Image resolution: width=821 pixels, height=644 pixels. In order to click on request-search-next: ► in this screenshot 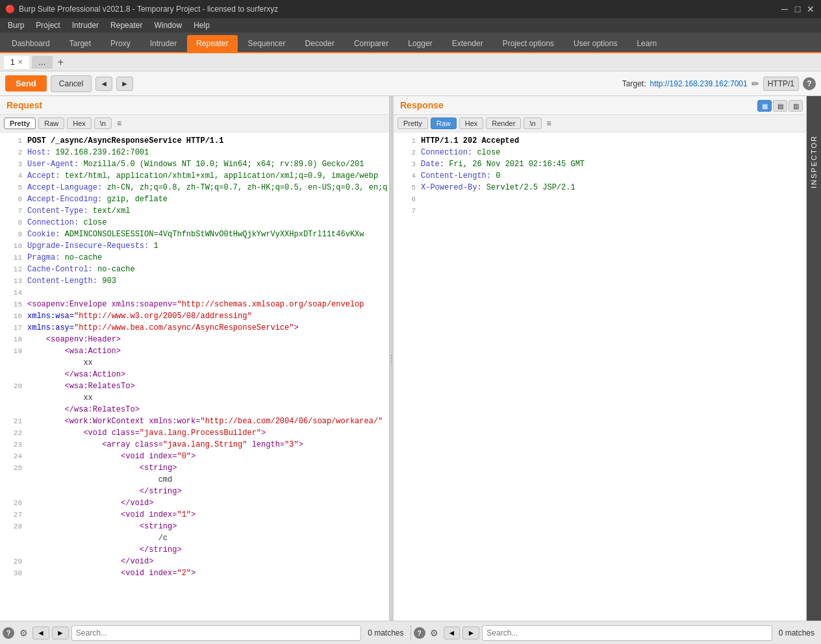, I will do `click(60, 633)`.